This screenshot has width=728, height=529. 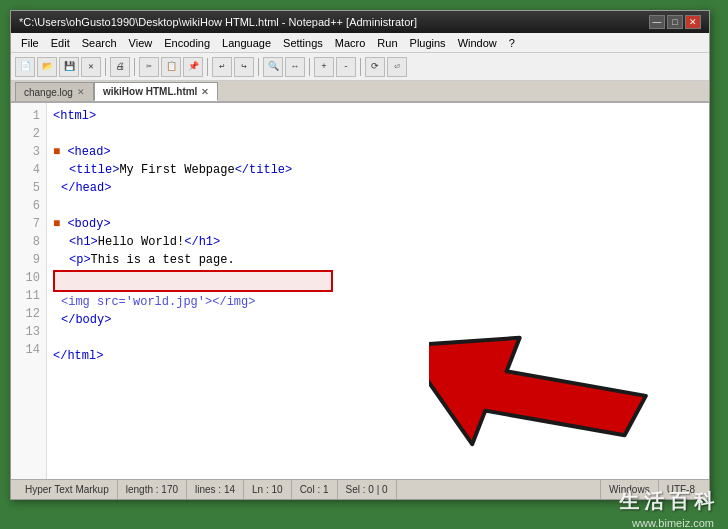 I want to click on status-col: Col : 1, so click(x=315, y=490).